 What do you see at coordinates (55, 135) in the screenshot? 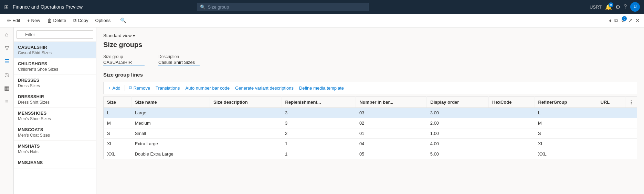
I see `item-desc: Men's Coat Sizes` at bounding box center [55, 135].